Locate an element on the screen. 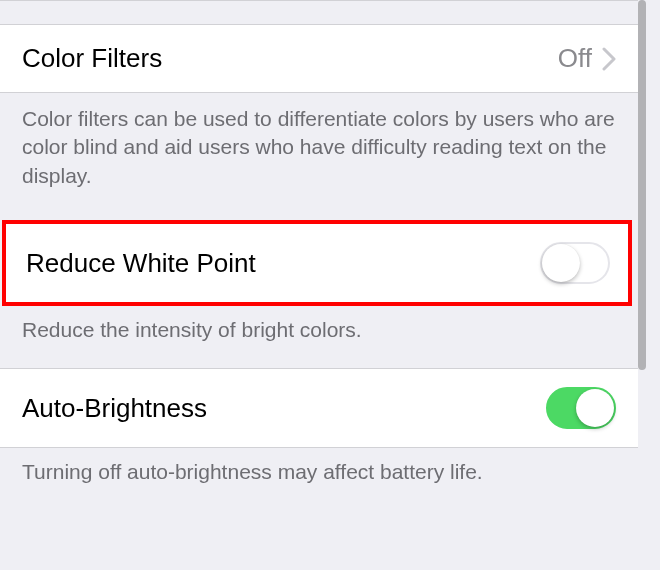  row-right: Off is located at coordinates (587, 58).